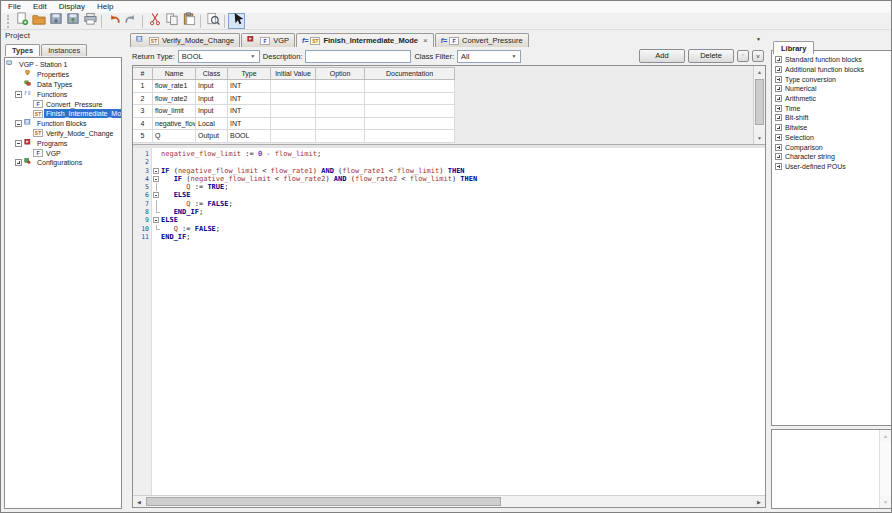 Image resolution: width=892 pixels, height=513 pixels. What do you see at coordinates (250, 136) in the screenshot?
I see `grid-cell: BOOL` at bounding box center [250, 136].